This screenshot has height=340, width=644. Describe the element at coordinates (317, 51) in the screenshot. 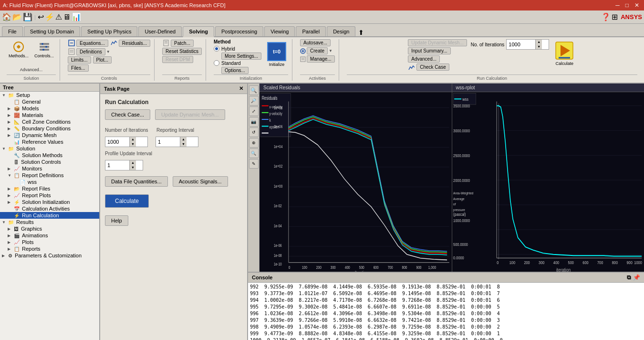

I see `create-button: Create` at that location.